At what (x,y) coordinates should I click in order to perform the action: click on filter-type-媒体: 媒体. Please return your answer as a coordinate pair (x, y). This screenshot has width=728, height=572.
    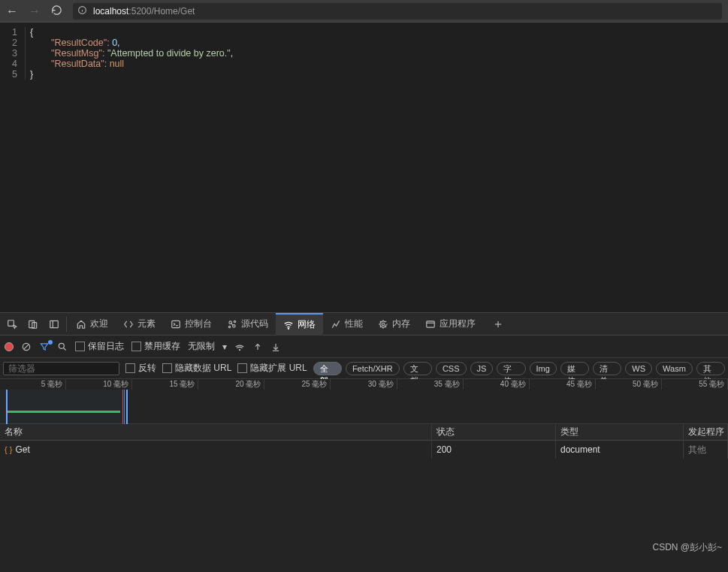
    Looking at the image, I should click on (575, 369).